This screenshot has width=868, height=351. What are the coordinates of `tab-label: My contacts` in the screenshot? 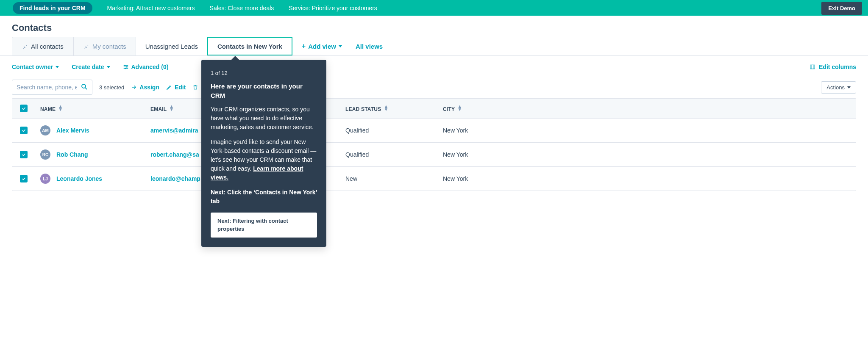 It's located at (109, 47).